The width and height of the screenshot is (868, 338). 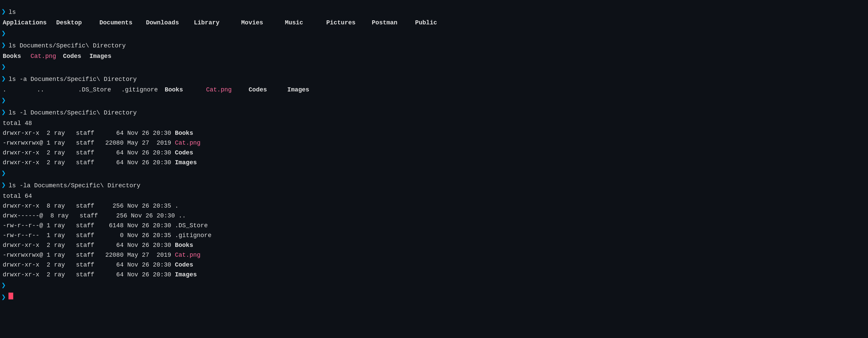 What do you see at coordinates (41, 90) in the screenshot?
I see `item-dotdot: ..` at bounding box center [41, 90].